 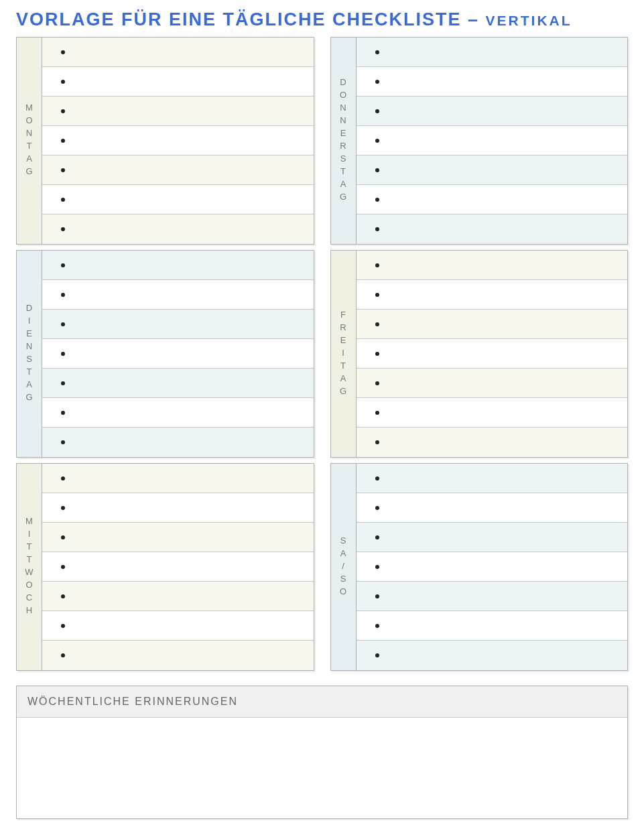 I want to click on day-label: DONNERSTAG, so click(x=344, y=141).